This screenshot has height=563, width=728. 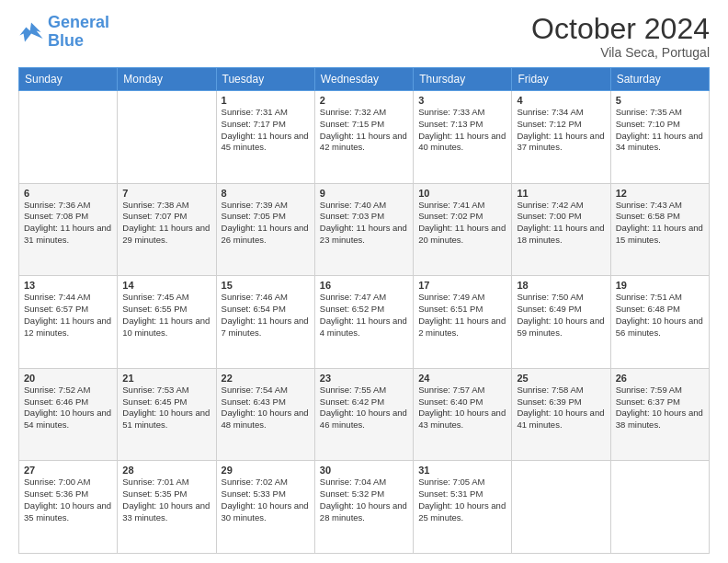 What do you see at coordinates (364, 37) in the screenshot?
I see `page-header: General Blue October 2024 Vila Seca, Por…` at bounding box center [364, 37].